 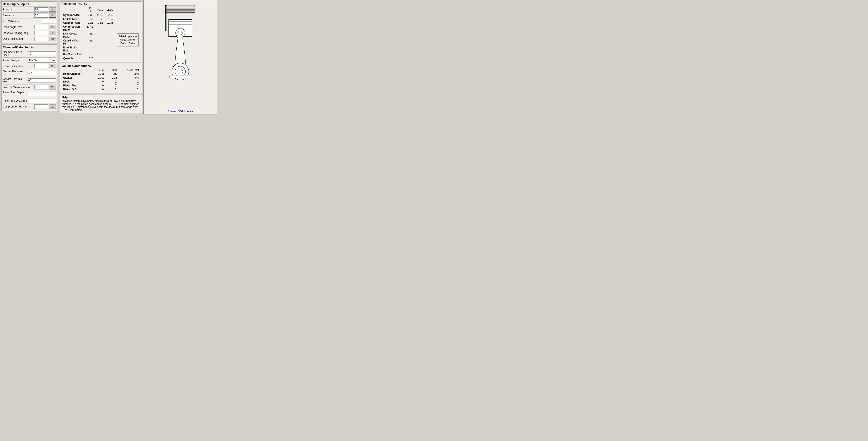 I want to click on field-piston_ring, so click(x=42, y=94).